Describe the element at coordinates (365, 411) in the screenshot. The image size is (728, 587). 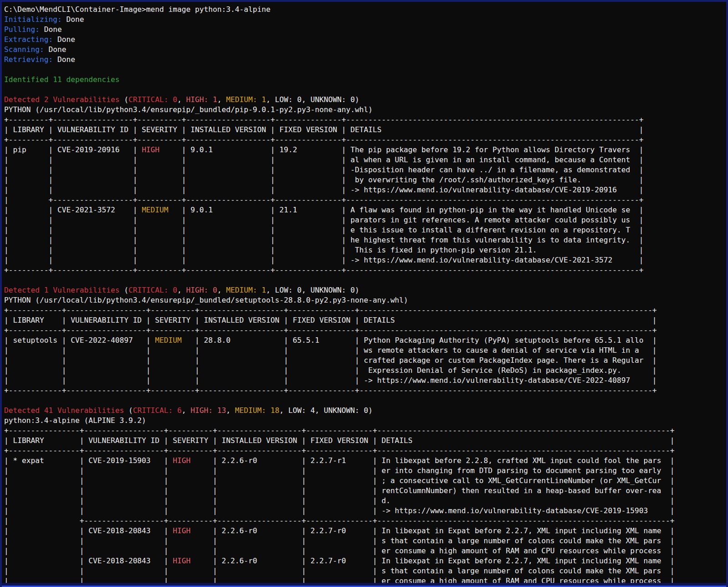
I see `terminal-line: Detected 41 Vulnerabilities (CRITICAL: 6…` at that location.